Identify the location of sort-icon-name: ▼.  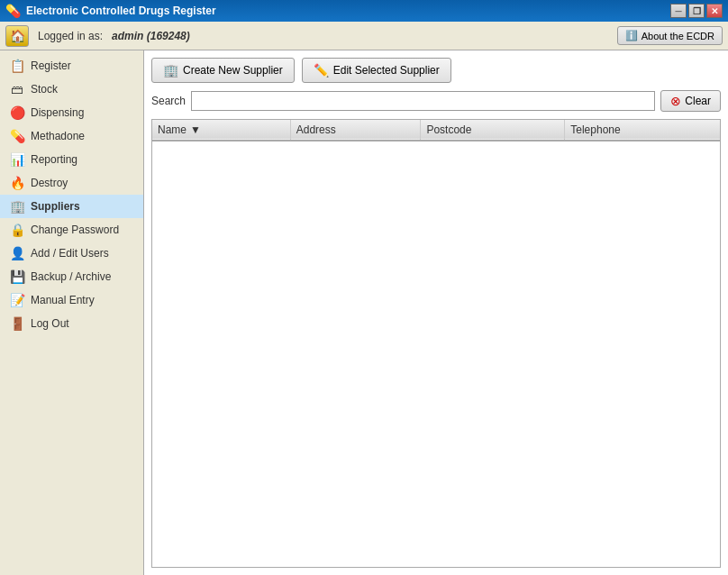
(196, 130).